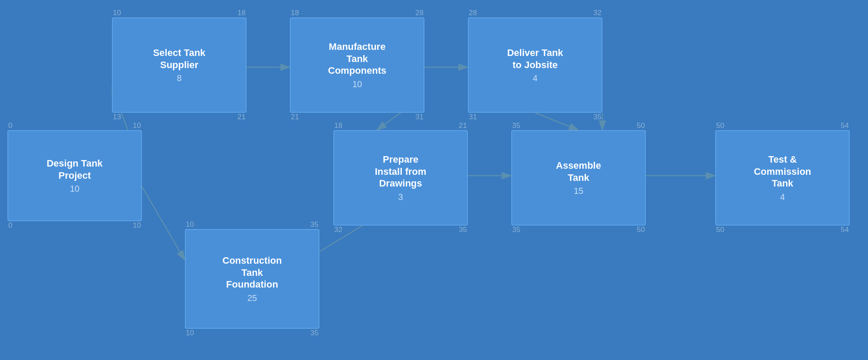 The height and width of the screenshot is (360, 868). Describe the element at coordinates (579, 178) in the screenshot. I see `node-assemble: Assemble Tank1535503550` at that location.